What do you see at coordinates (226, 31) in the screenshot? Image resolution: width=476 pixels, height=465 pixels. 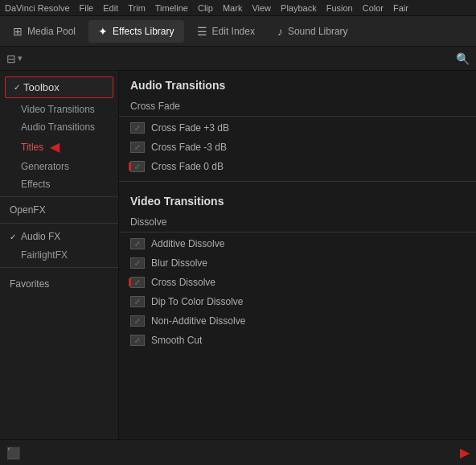 I see `tab-edit-index: ☰ Edit Index` at bounding box center [226, 31].